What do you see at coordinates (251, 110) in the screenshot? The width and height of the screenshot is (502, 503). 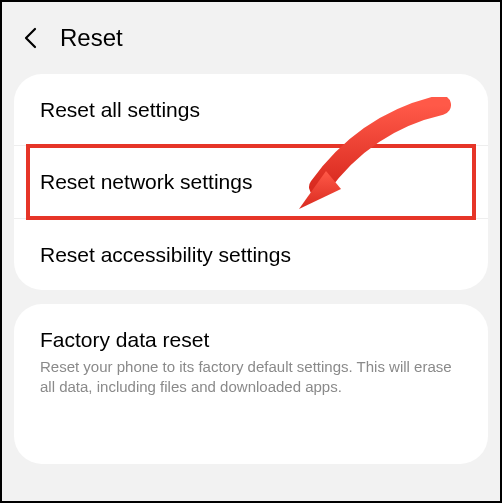 I see `item-label: Reset all settings` at bounding box center [251, 110].